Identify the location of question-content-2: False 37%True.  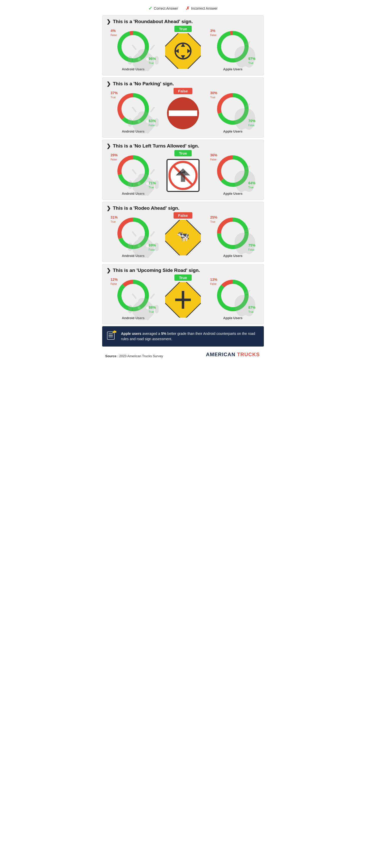
(183, 112).